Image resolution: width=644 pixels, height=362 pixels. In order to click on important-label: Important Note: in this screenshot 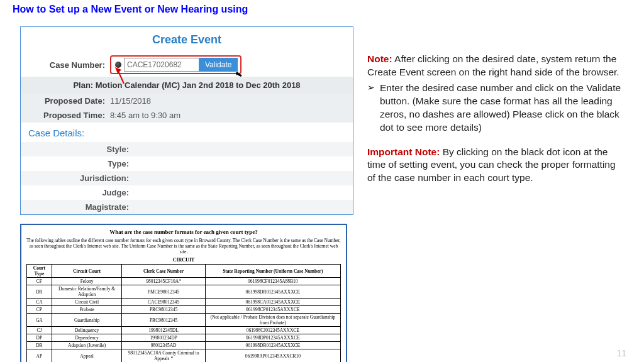, I will do `click(404, 152)`.